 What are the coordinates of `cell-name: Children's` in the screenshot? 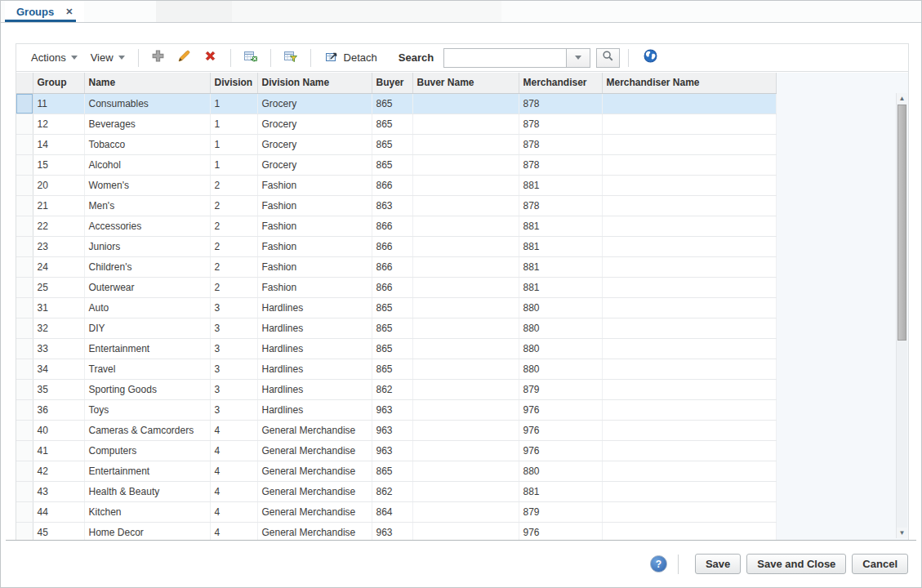 It's located at (147, 266).